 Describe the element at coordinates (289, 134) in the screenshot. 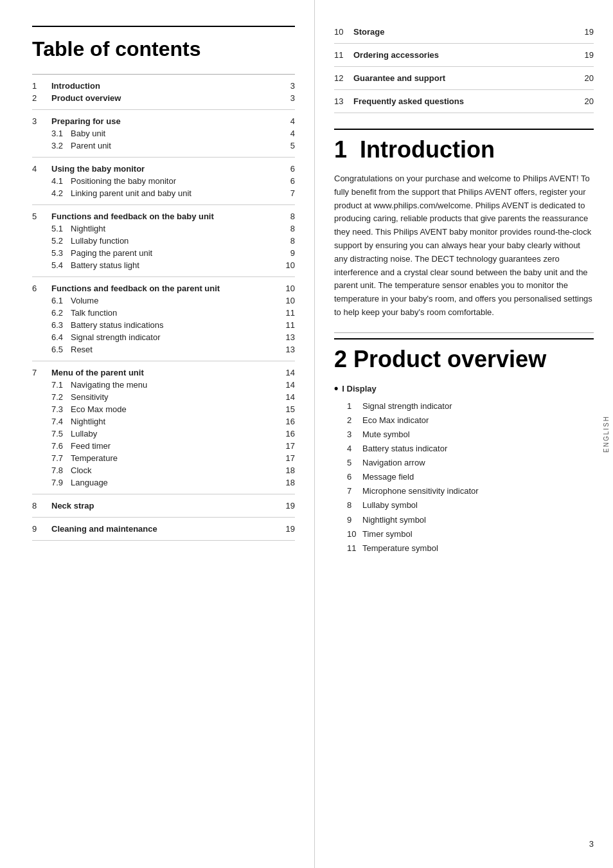

I see `toc-page-3-1: 4` at that location.